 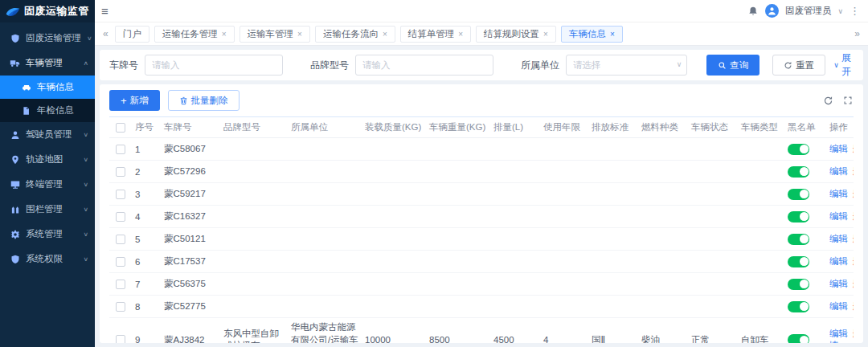 I want to click on sidebar-item-waste-transport-mgmt: 固废运输管理∨, so click(x=47, y=39).